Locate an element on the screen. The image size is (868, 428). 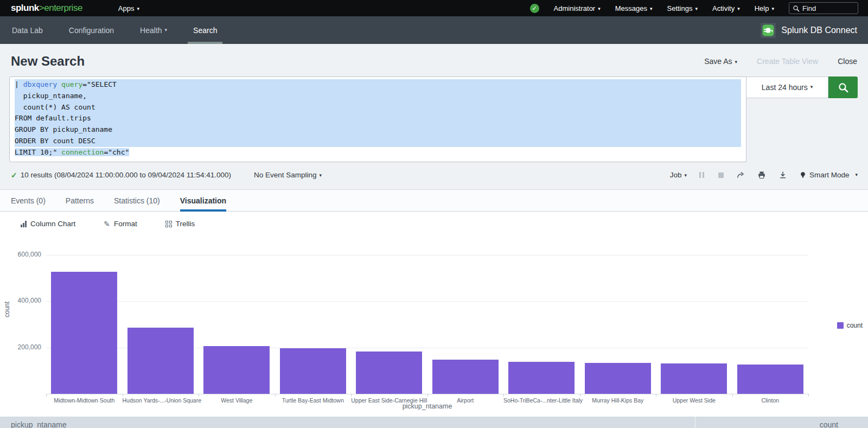
query-line: ORDER BY count DESC is located at coordinates (378, 141).